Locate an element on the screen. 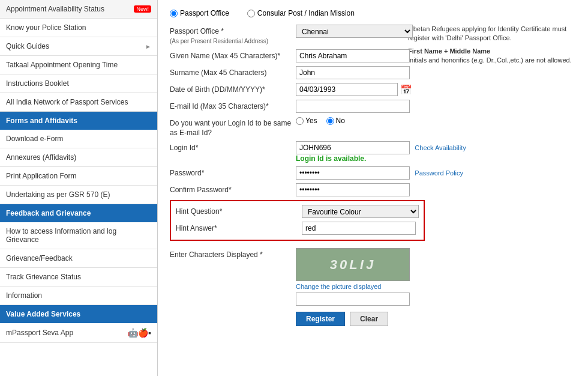 Image resolution: width=588 pixels, height=376 pixels. login-same-email-value: Yes No is located at coordinates (436, 121).